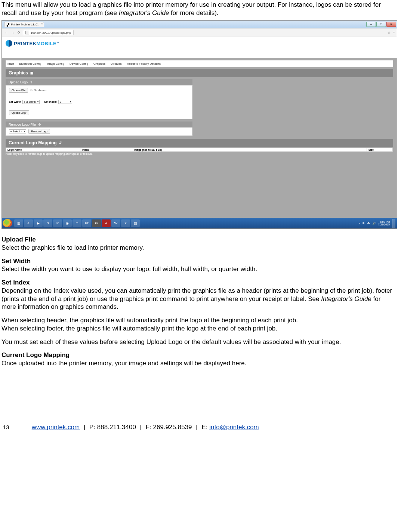 The image size is (398, 532). I want to click on upload-panel: Choose File No file chosen Set Width Ful…, so click(99, 102).